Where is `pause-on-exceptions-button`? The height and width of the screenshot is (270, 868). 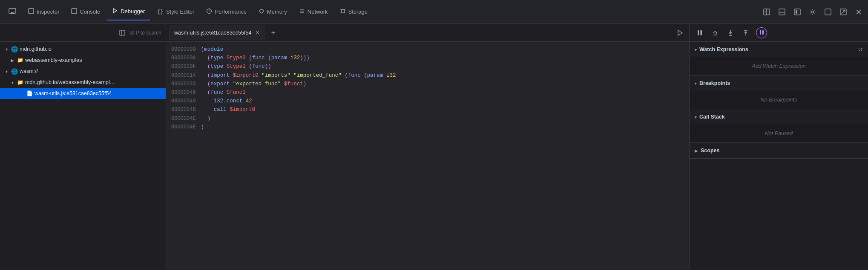 pause-on-exceptions-button is located at coordinates (762, 33).